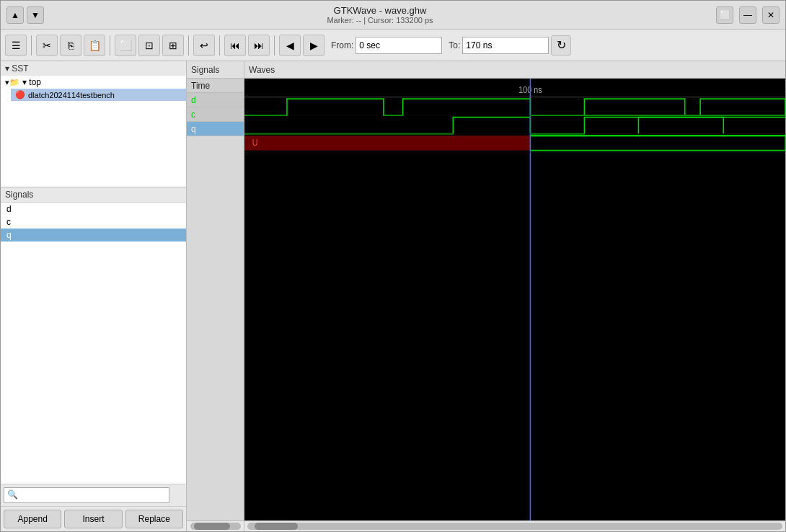 This screenshot has width=786, height=532. Describe the element at coordinates (193, 115) in the screenshot. I see `sig-c-label: c` at that location.